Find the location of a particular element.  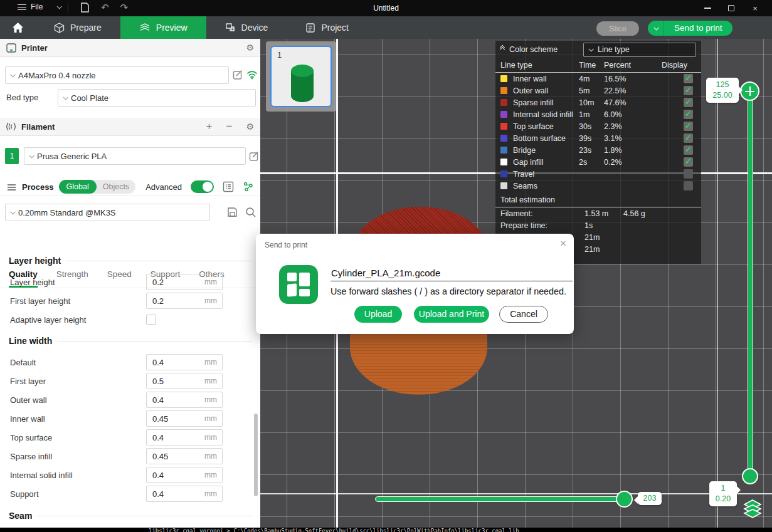

layer-slider-bottom-handle is located at coordinates (750, 476).